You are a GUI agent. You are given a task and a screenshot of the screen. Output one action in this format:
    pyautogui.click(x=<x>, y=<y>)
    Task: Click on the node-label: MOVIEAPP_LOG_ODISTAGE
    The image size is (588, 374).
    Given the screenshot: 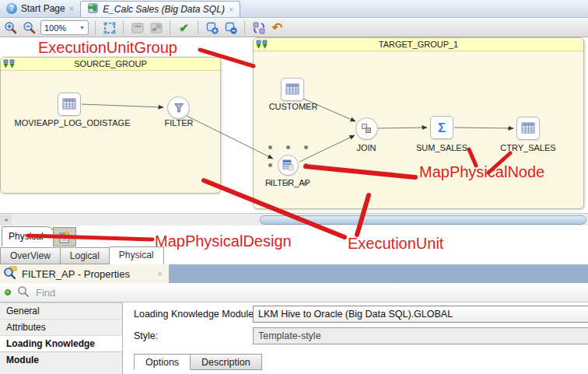 What is the action you would take?
    pyautogui.click(x=72, y=123)
    